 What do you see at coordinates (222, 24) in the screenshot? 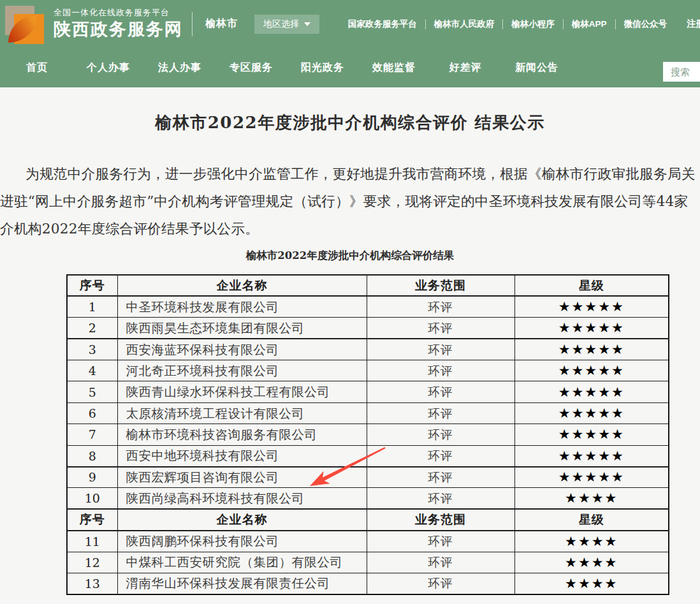
I see `current-city-label: 榆林市` at bounding box center [222, 24].